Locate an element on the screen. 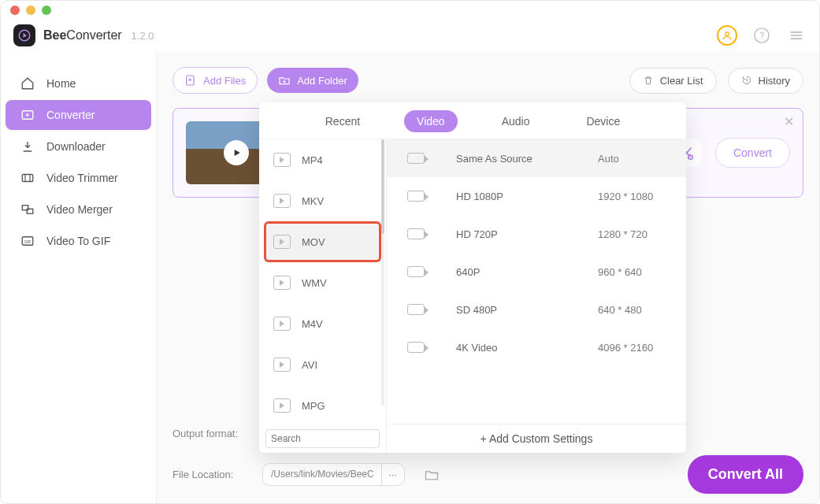  format-search-input is located at coordinates (323, 439).